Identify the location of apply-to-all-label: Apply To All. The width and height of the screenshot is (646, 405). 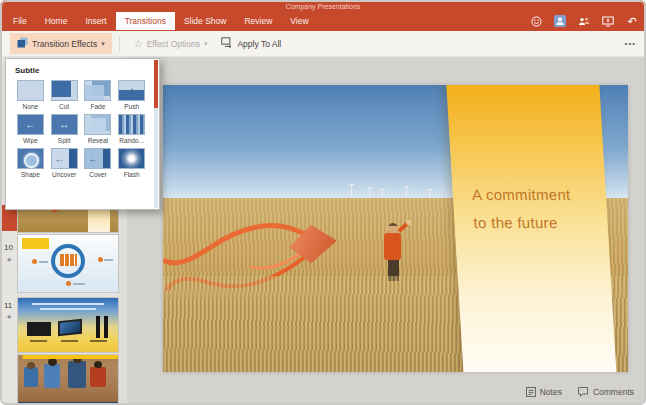
(259, 44).